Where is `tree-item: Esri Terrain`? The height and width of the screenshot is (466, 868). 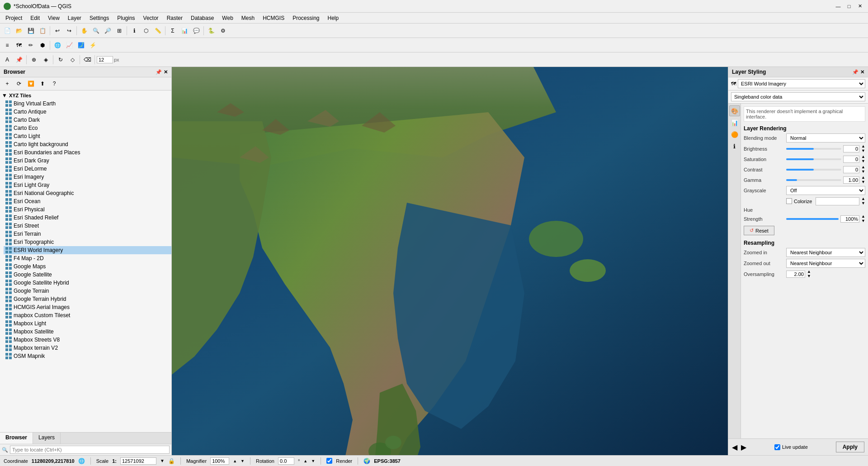
tree-item: Esri Terrain is located at coordinates (88, 234).